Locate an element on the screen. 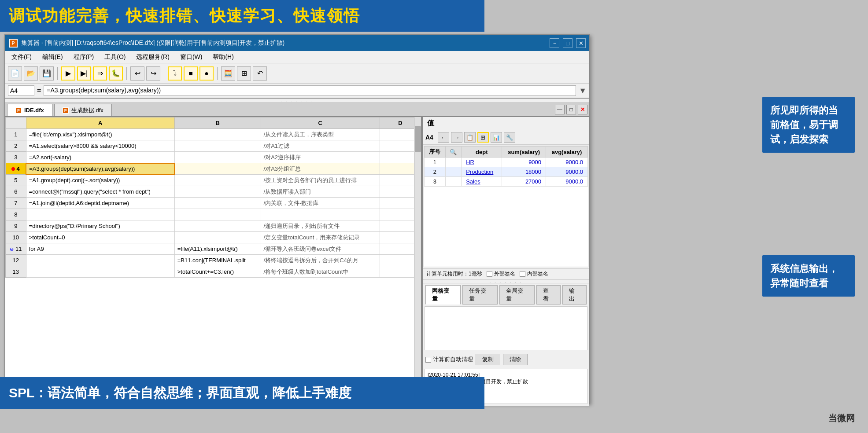  cell-b11: =file(A11).xlsimport@t() is located at coordinates (218, 249).